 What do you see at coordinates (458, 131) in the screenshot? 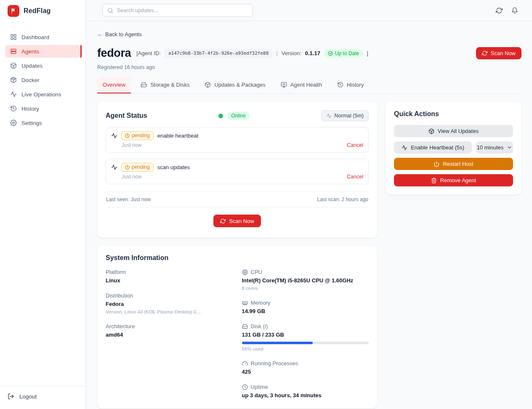
I see `view-all-updates-label: View All Updates` at bounding box center [458, 131].